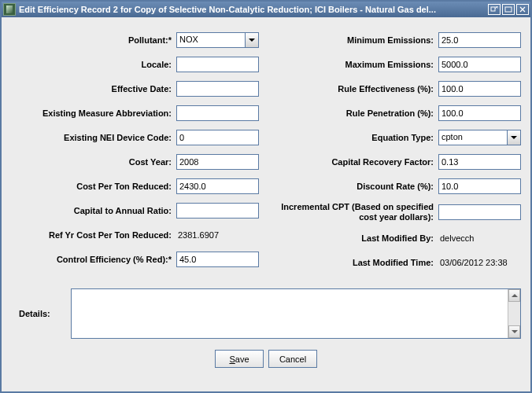 The width and height of the screenshot is (532, 393). Describe the element at coordinates (480, 89) in the screenshot. I see `rule-effectiveness-input` at that location.